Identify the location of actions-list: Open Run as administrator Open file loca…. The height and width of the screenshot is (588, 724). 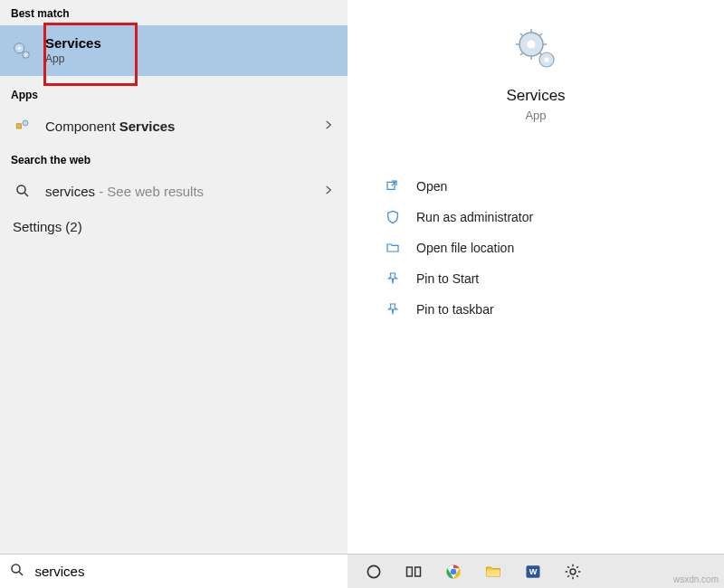
(536, 248).